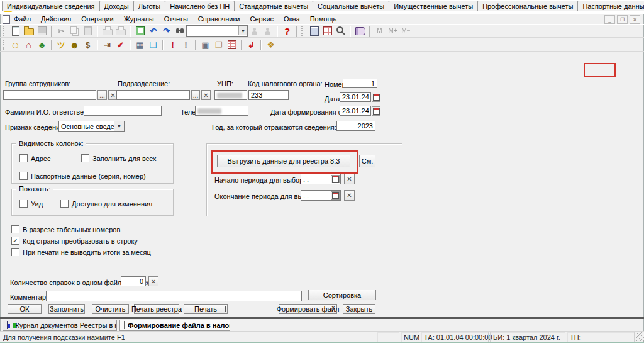 This screenshot has height=343, width=644. Describe the element at coordinates (150, 6) in the screenshot. I see `tab-benefits: Льготы` at that location.